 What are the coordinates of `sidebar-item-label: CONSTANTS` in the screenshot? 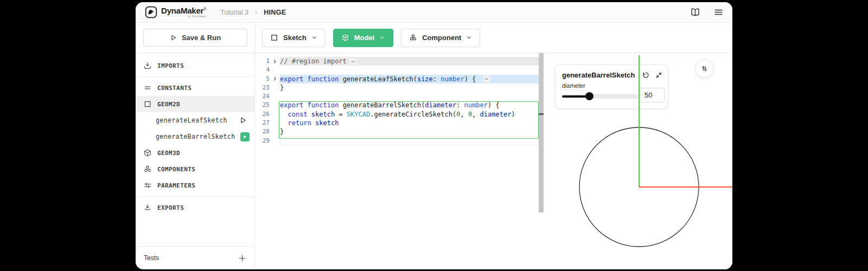 It's located at (175, 88).